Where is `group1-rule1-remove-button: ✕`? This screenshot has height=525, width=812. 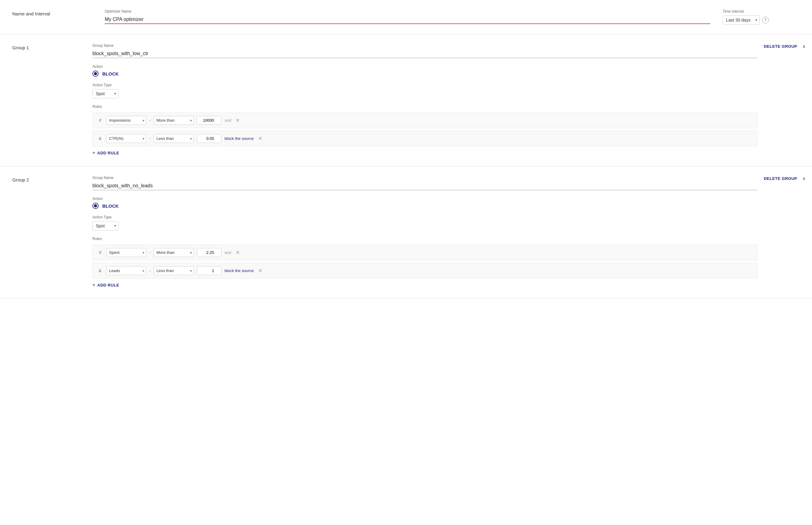
group1-rule1-remove-button: ✕ is located at coordinates (238, 121).